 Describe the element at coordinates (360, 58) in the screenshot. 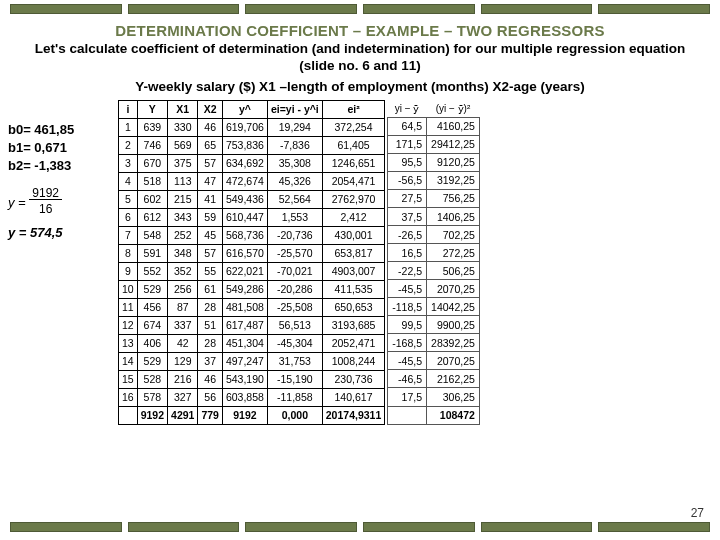

I see `slide-subtitle: Let's calculate coefficient of determina…` at that location.